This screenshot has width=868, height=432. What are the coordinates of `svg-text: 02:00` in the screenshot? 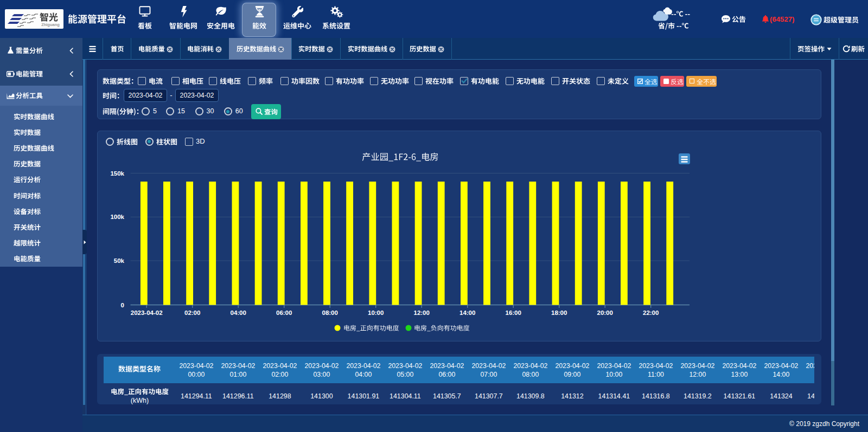 It's located at (192, 313).